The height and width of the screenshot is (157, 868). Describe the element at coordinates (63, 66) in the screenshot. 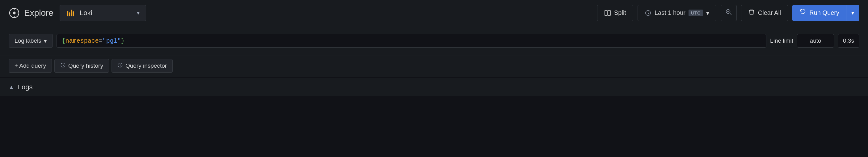

I see `history-icon` at that location.